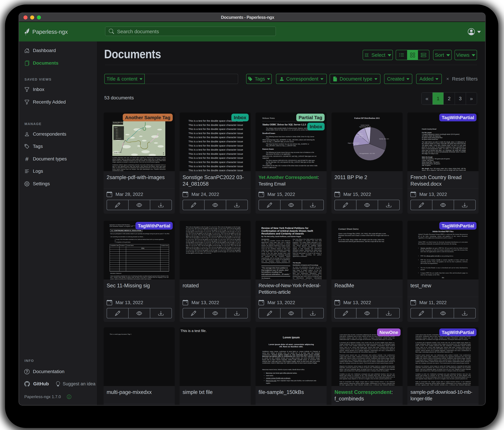 The image size is (504, 430). I want to click on svg-text: Day 3, so click(117, 132).